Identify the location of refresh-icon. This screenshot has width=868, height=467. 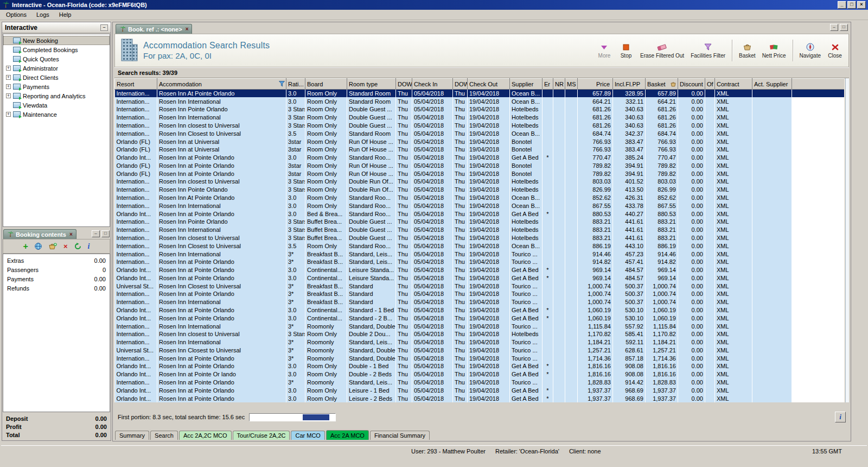
(78, 247).